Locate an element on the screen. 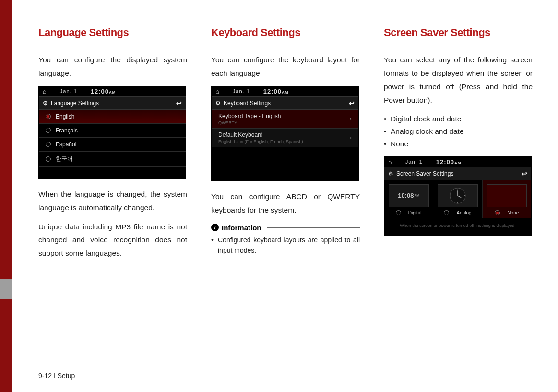 The width and height of the screenshot is (558, 392). screensaver-caption: When the screen or power is turned off, … is located at coordinates (458, 227).